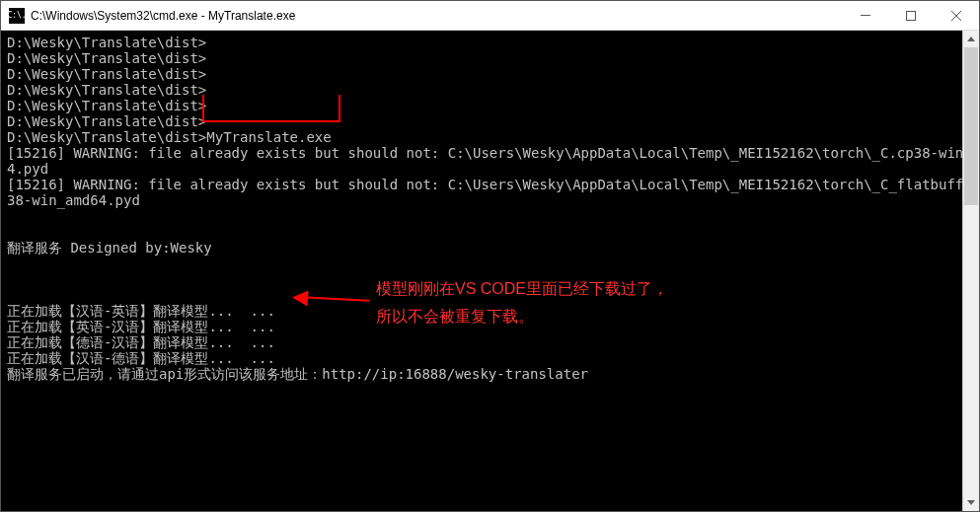 Image resolution: width=980 pixels, height=512 pixels. What do you see at coordinates (911, 16) in the screenshot?
I see `maximize-button` at bounding box center [911, 16].